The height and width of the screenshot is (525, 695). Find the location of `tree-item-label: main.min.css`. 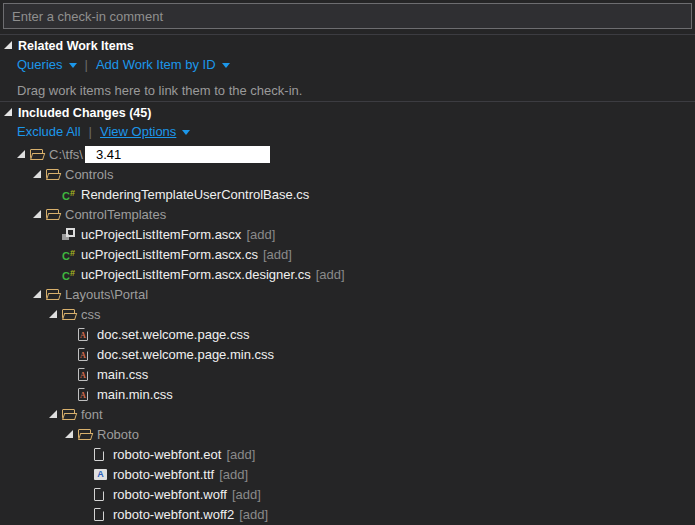

tree-item-label: main.min.css is located at coordinates (135, 394).